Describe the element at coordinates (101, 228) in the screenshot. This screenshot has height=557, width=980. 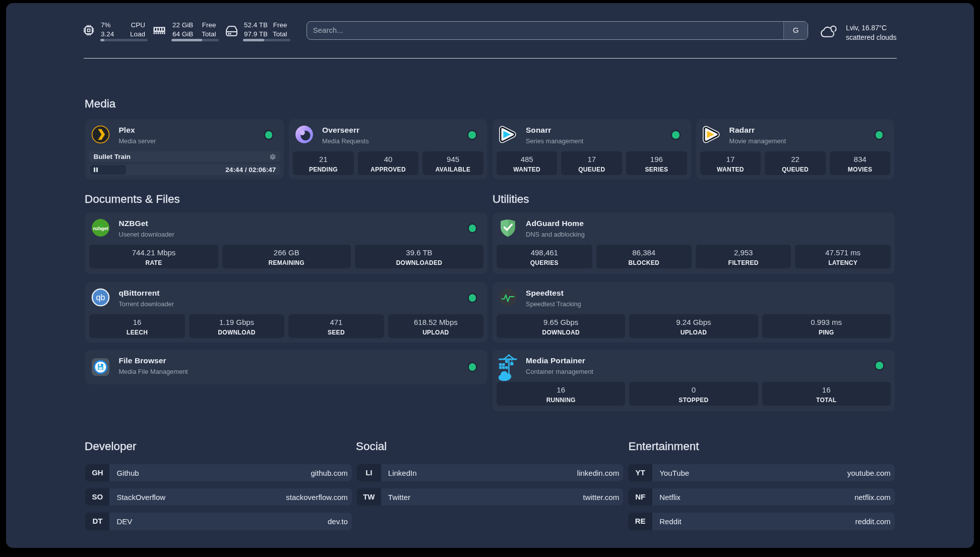
I see `svg-text: nzbget` at that location.